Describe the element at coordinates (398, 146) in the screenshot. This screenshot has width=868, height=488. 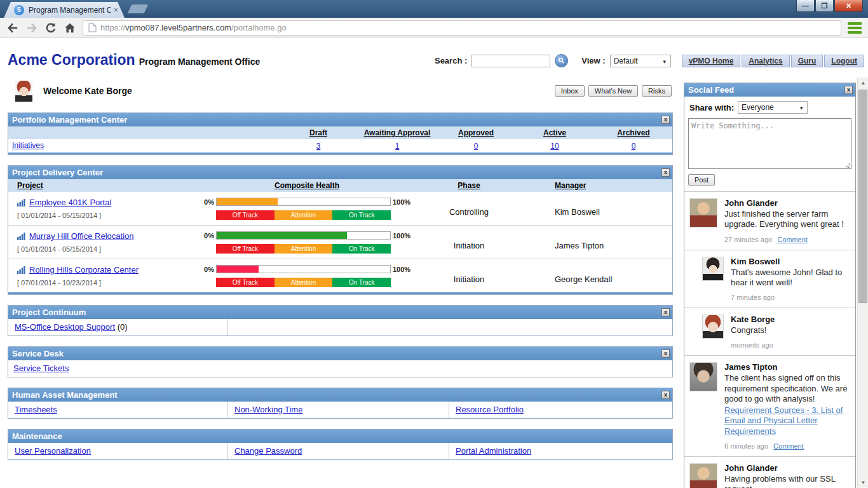
I see `awaiting-count-link: 1` at that location.